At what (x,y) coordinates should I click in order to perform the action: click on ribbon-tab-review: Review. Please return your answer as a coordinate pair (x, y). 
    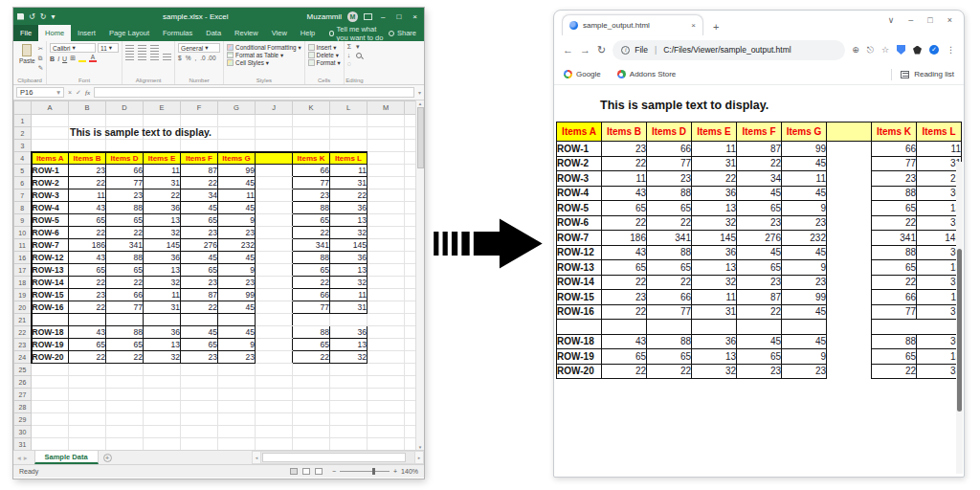
    Looking at the image, I should click on (247, 33).